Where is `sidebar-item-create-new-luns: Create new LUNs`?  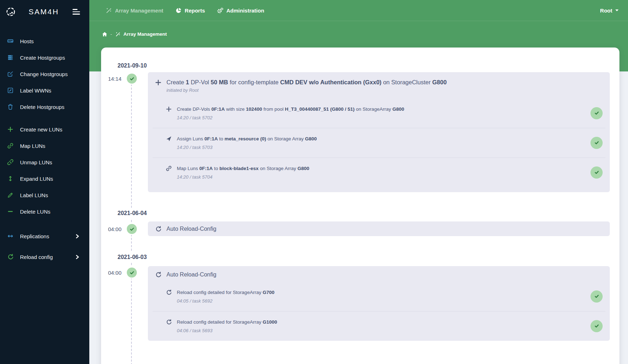
sidebar-item-create-new-luns: Create new LUNs is located at coordinates (45, 129).